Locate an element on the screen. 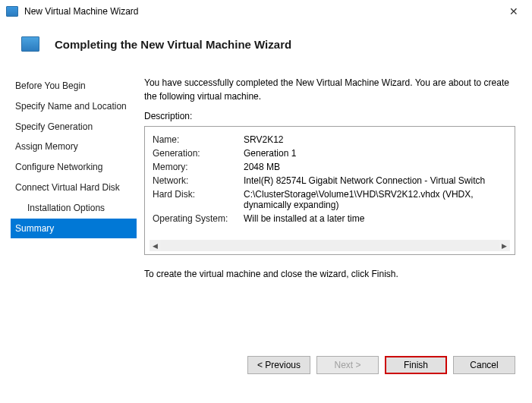 The image size is (532, 403). table-row: Name:SRV2K12 is located at coordinates (329, 140).